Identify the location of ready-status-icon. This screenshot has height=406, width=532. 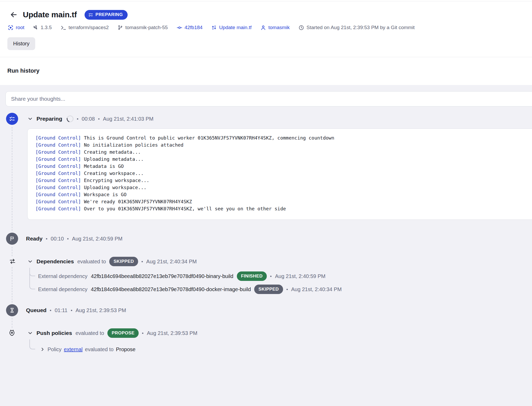
(12, 239).